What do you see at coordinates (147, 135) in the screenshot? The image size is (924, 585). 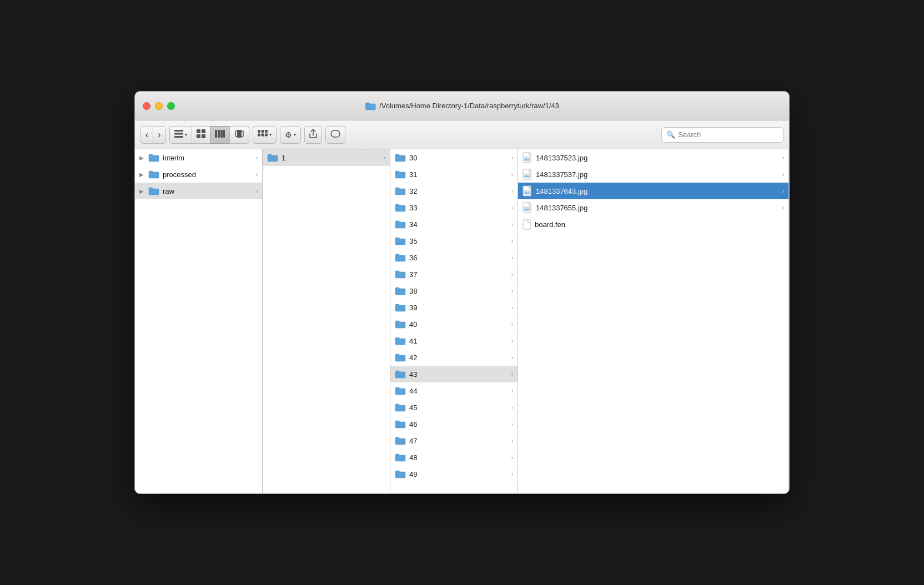 I see `back-button: ‹` at bounding box center [147, 135].